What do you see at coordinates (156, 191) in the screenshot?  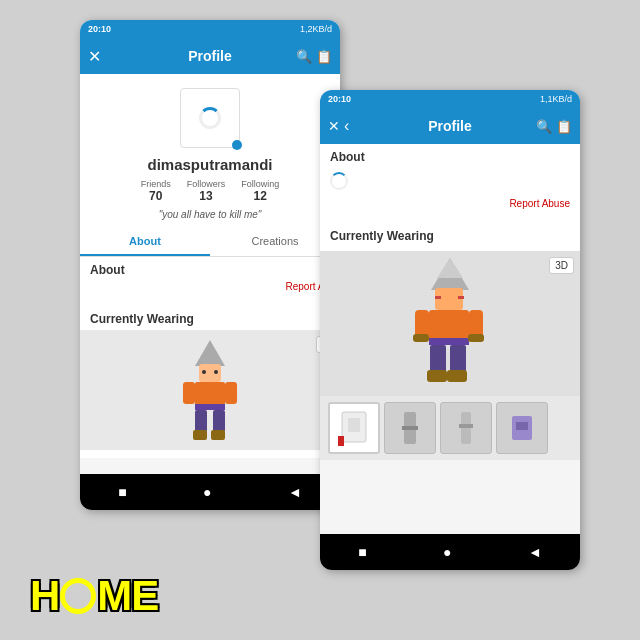 I see `stat-friends: Friends 70` at bounding box center [156, 191].